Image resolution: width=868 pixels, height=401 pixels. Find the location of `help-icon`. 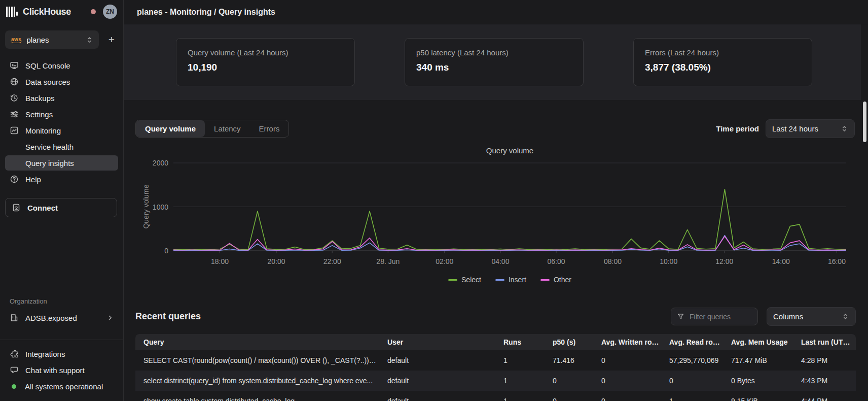

help-icon is located at coordinates (14, 179).